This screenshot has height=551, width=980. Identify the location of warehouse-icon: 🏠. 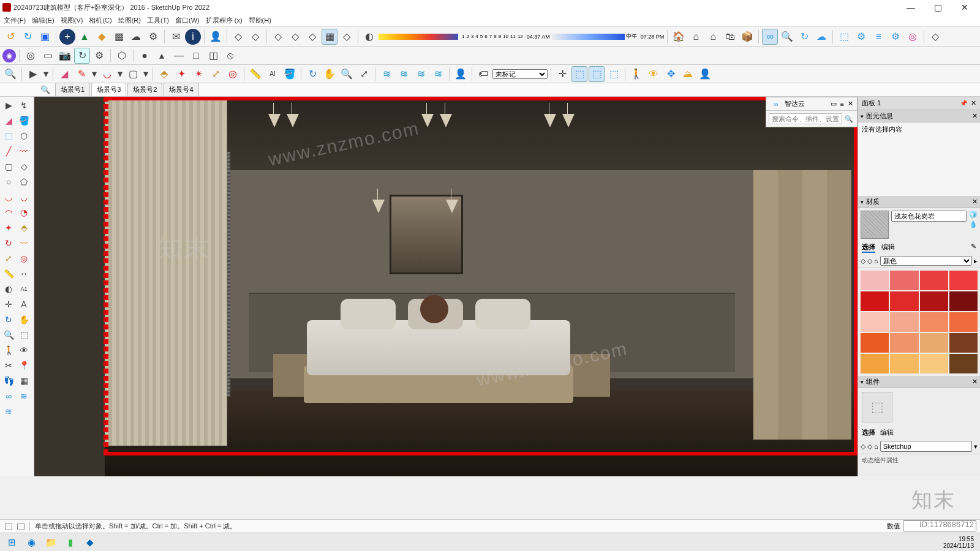
(679, 37).